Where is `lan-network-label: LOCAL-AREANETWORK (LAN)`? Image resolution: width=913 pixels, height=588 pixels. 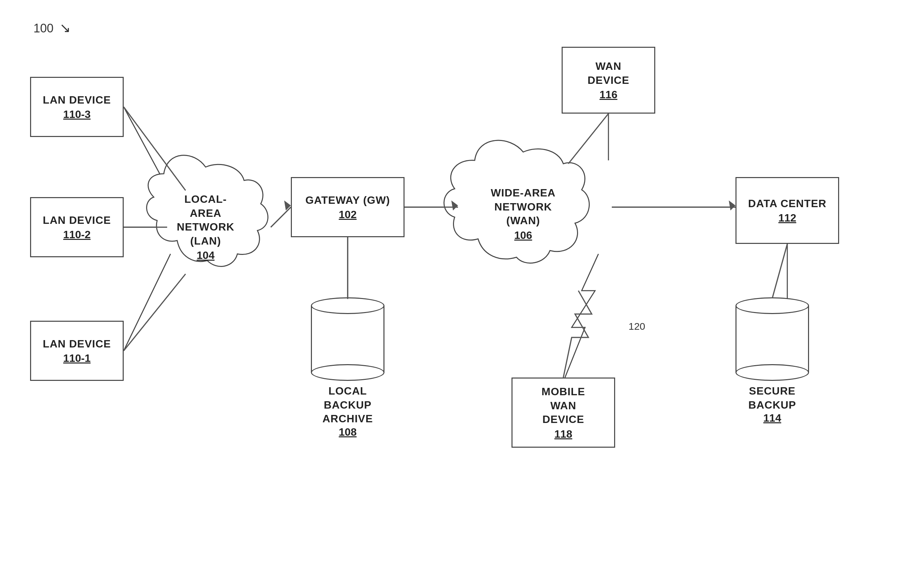
lan-network-label: LOCAL-AREANETWORK (LAN) is located at coordinates (206, 220).